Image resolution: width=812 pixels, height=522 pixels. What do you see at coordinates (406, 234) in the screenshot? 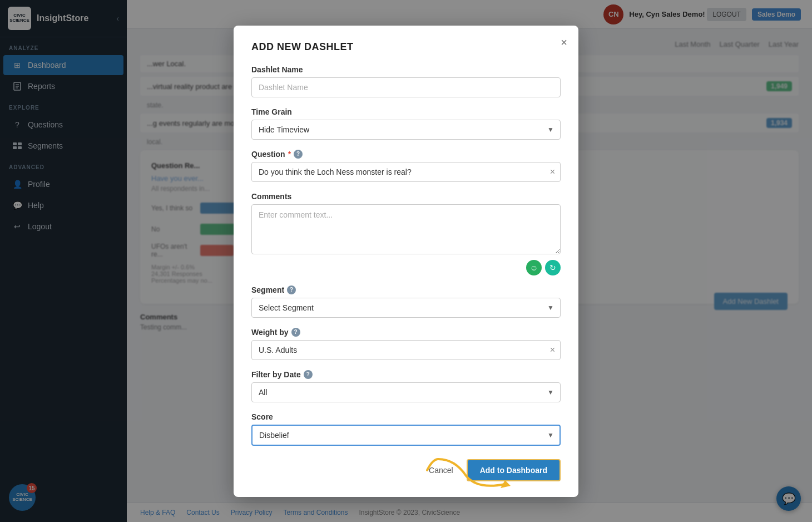
I see `comments-group: Comments ☺ ↻` at bounding box center [406, 234].